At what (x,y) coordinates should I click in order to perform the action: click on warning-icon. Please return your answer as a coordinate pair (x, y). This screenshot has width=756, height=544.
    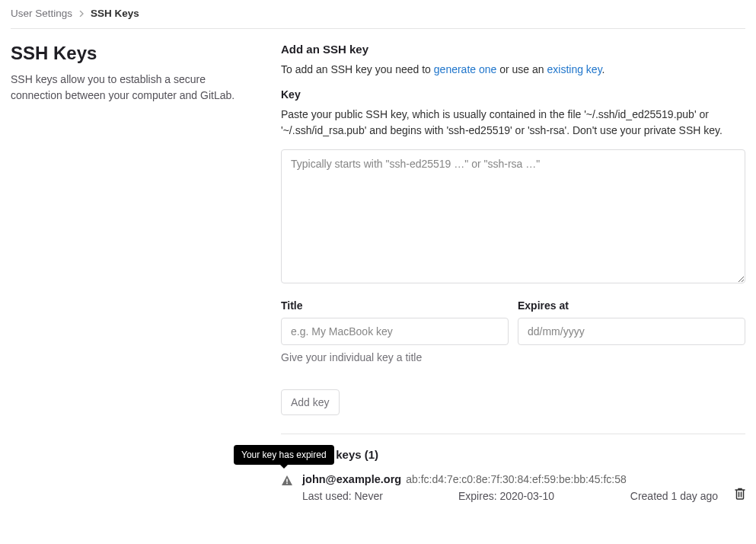
    Looking at the image, I should click on (287, 482).